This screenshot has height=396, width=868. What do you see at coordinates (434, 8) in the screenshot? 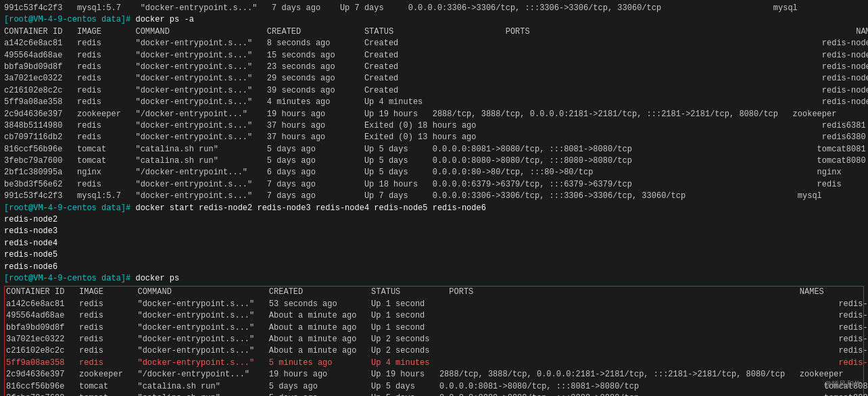
I see `line-mysql-top: 991c53f4c2f3 mysql:5.7 "docker-entrypoin…` at bounding box center [434, 8].